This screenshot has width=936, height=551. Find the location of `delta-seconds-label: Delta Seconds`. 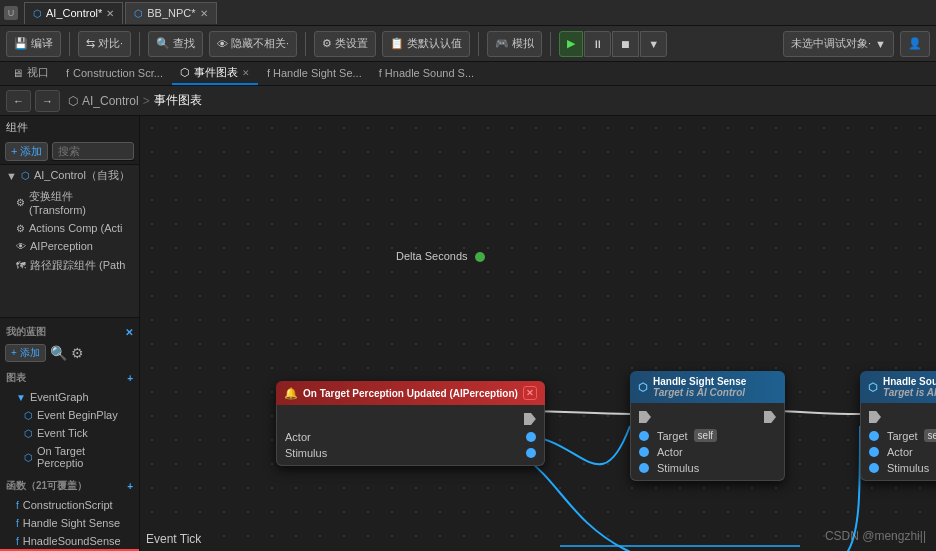

delta-seconds-label: Delta Seconds is located at coordinates (440, 256).